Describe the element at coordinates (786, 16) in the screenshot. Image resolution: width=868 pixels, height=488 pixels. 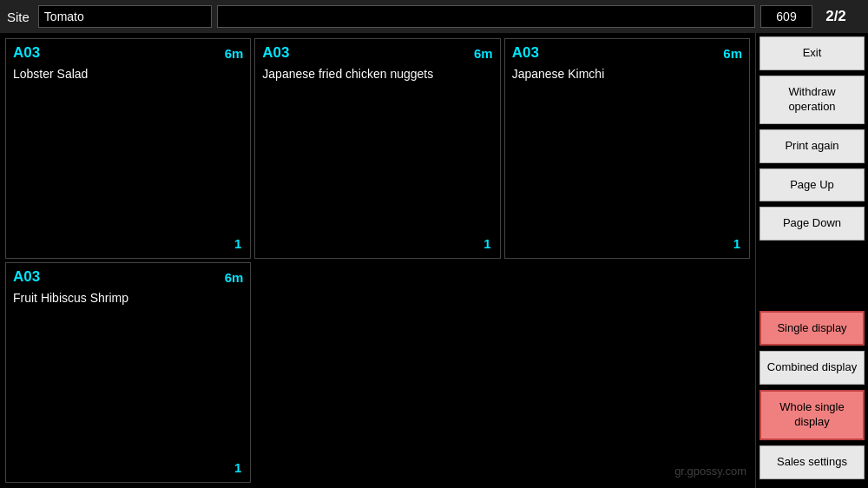
I see `header-number` at that location.